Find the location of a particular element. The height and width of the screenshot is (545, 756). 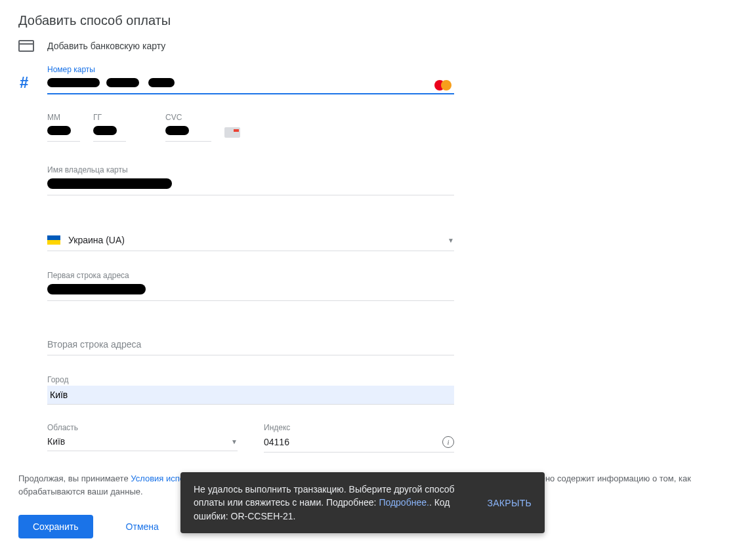

region-label: Область is located at coordinates (142, 428).